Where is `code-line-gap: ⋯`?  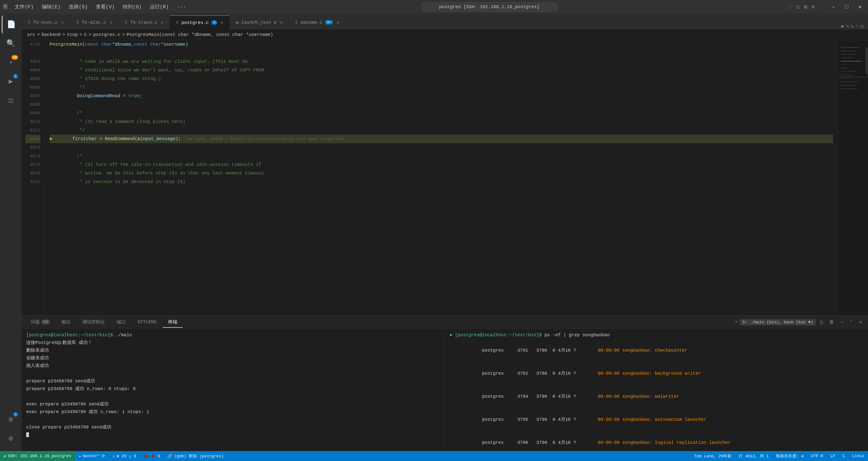
code-line-gap: ⋯ is located at coordinates (441, 53).